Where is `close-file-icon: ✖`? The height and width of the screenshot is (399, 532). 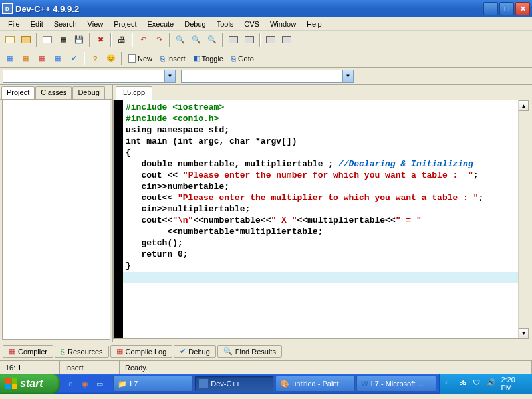
close-file-icon: ✖ is located at coordinates (100, 40).